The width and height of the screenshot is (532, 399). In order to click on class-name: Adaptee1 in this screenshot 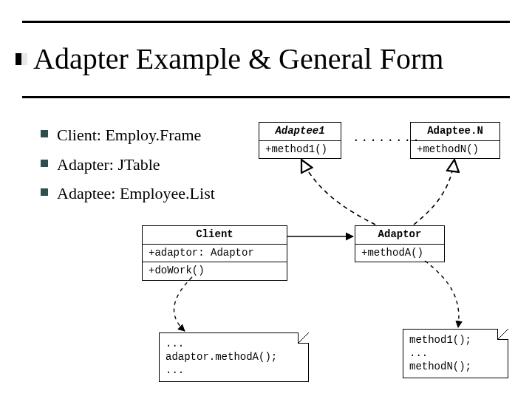, I will do `click(300, 132)`.